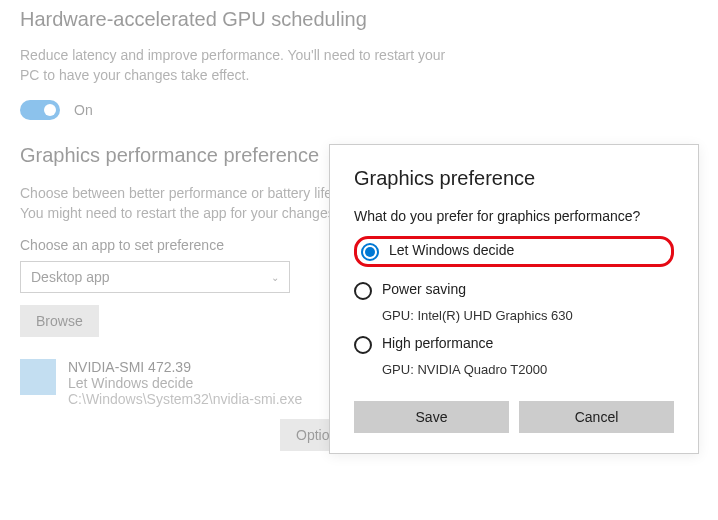 Image resolution: width=718 pixels, height=520 pixels. What do you see at coordinates (438, 343) in the screenshot?
I see `radio-label: High performance` at bounding box center [438, 343].